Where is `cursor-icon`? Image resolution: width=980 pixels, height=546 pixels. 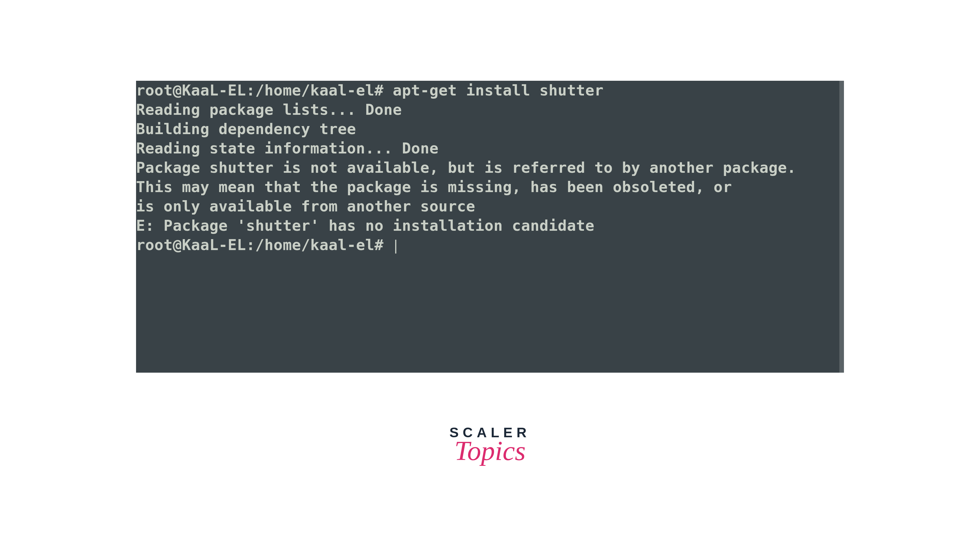 cursor-icon is located at coordinates (396, 247).